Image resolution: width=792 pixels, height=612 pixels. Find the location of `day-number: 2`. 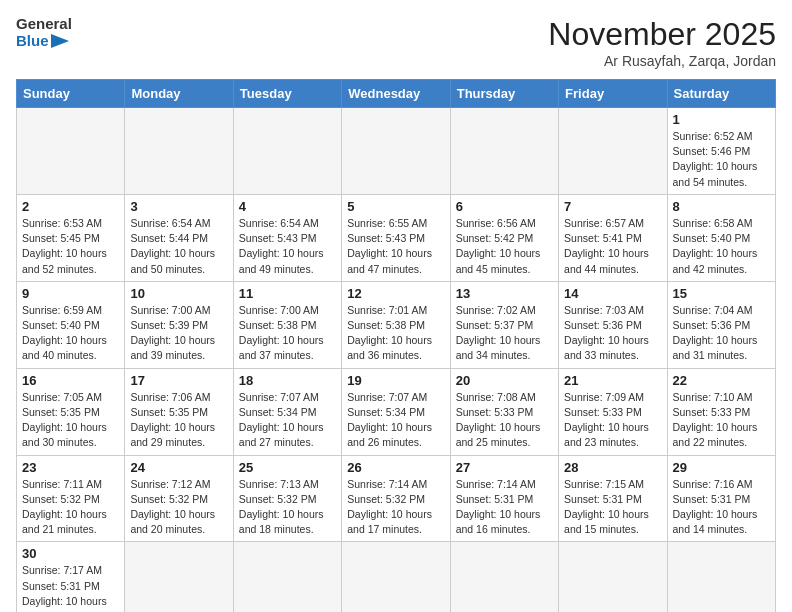

day-number: 2 is located at coordinates (70, 206).